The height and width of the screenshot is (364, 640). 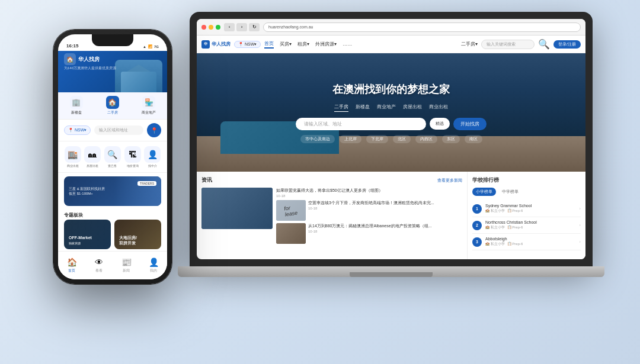 What do you see at coordinates (153, 265) in the screenshot?
I see `app-nav-profile: 👤 我的` at bounding box center [153, 265].